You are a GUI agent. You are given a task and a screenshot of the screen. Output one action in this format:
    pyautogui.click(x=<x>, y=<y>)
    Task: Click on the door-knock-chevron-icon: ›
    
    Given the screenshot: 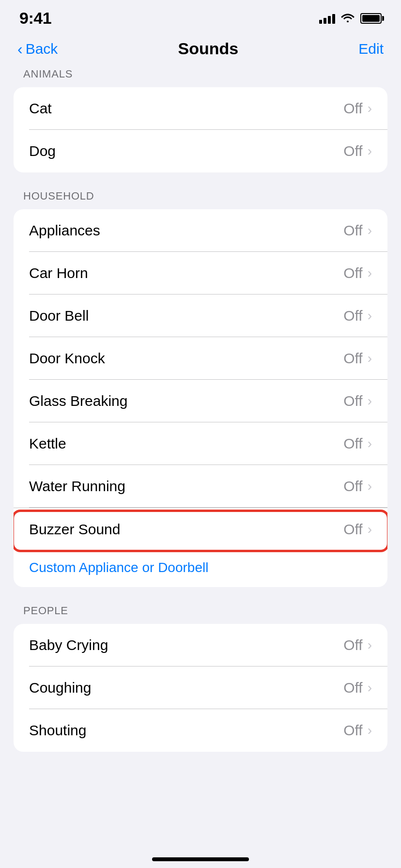 What is the action you would take?
    pyautogui.click(x=370, y=358)
    